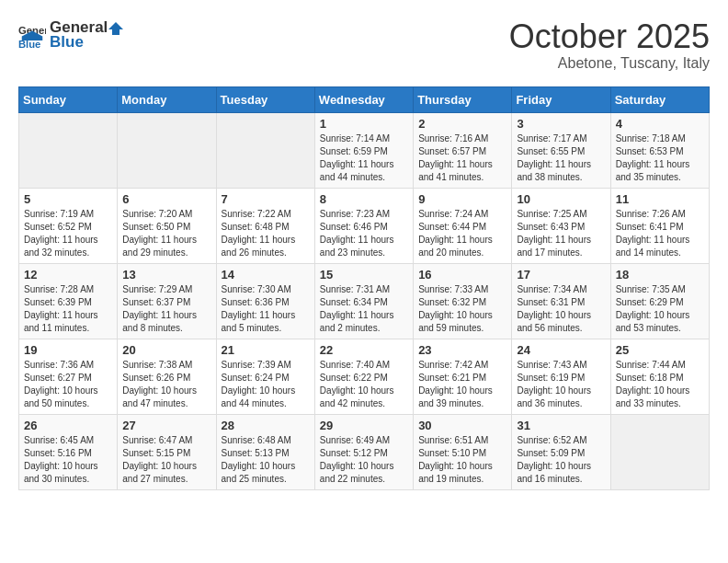 The width and height of the screenshot is (728, 563). I want to click on day-info: Sunrise: 7:39 AMSunset: 6:24 PMDaylight:…, so click(266, 385).